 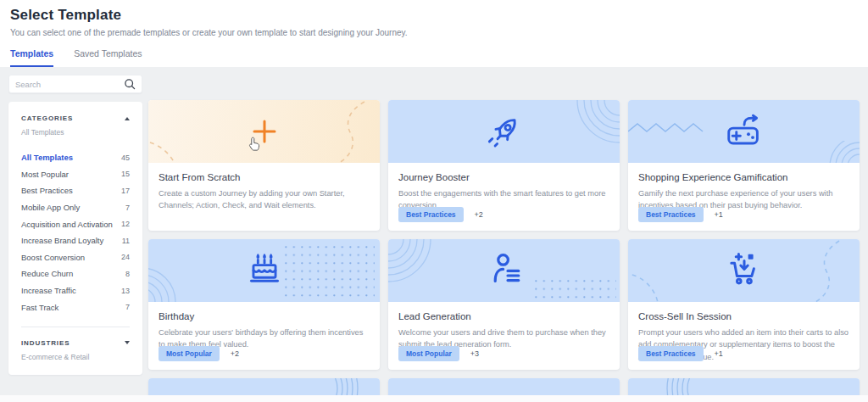 What do you see at coordinates (75, 224) in the screenshot?
I see `sidebar-item-acquisition-and-activation: Acquisition and Activation 12` at bounding box center [75, 224].